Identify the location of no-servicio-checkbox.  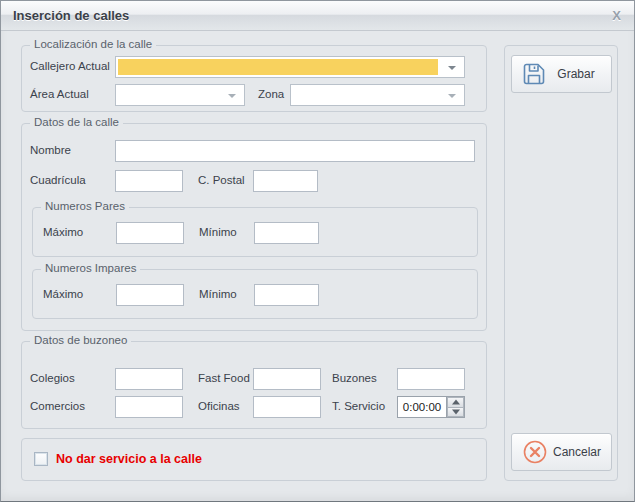
(41, 459).